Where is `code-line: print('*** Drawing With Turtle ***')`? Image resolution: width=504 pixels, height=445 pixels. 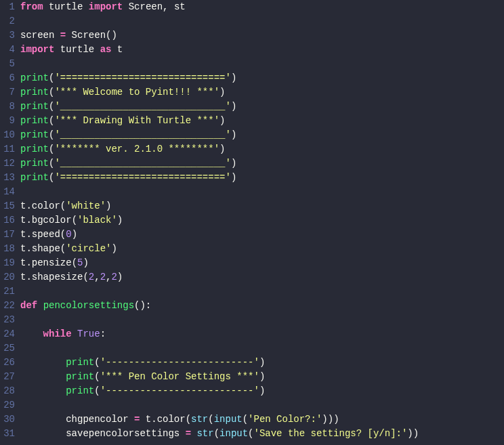
code-line: print('*** Drawing With Turtle ***') is located at coordinates (219, 121).